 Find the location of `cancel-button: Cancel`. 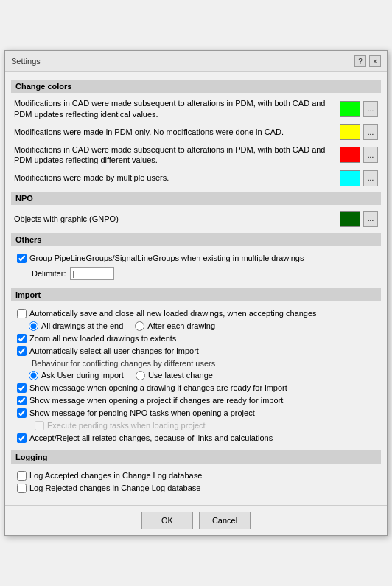

cancel-button: Cancel is located at coordinates (225, 520).